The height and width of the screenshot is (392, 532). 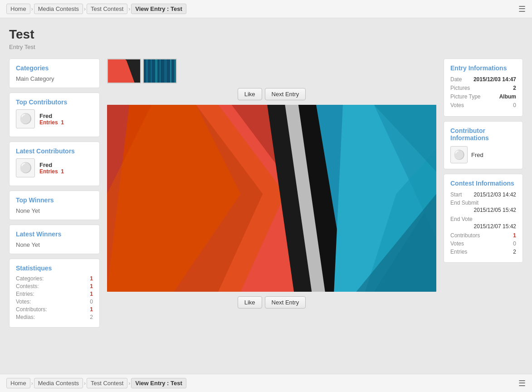 What do you see at coordinates (129, 9) in the screenshot?
I see `breadcrumb-sep-3: ›` at bounding box center [129, 9].